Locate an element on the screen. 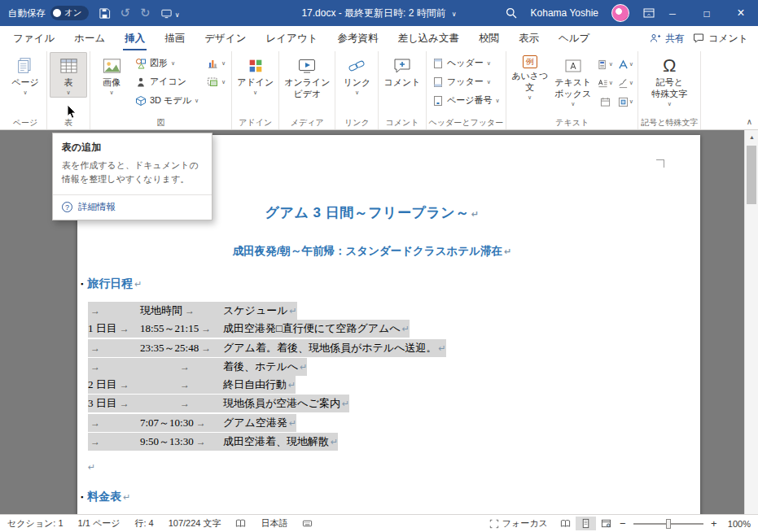 Image resolution: width=758 pixels, height=532 pixels. web-layout-button is located at coordinates (606, 524).